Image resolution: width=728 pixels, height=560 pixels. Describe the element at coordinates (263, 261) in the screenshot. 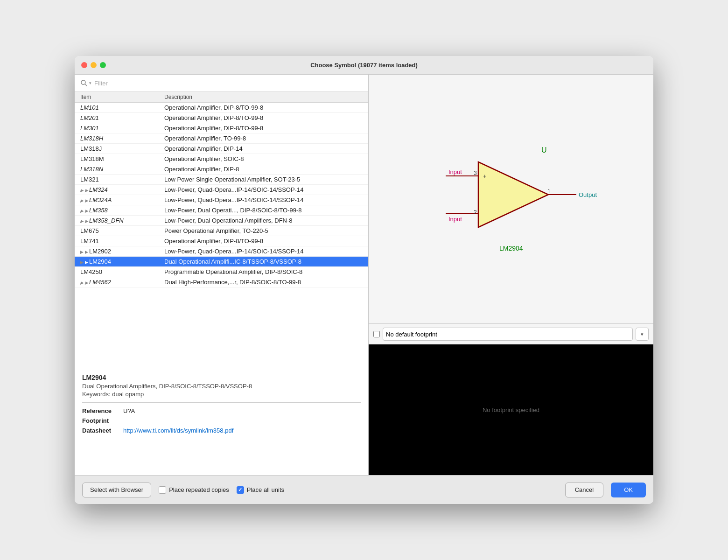

I see `row-description-cell: Dual Operational Amplifi...IC-8/TSSOP-8/…` at that location.